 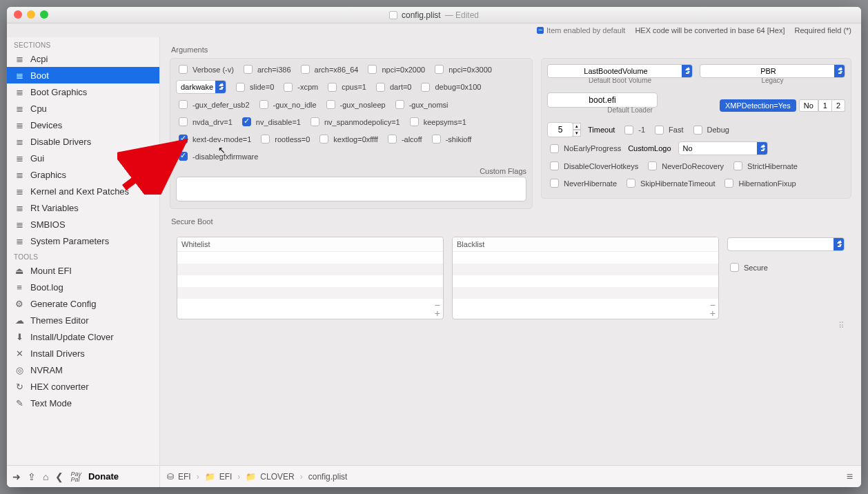 What do you see at coordinates (713, 313) in the screenshot?
I see `blacklist-add-button: +` at bounding box center [713, 313].